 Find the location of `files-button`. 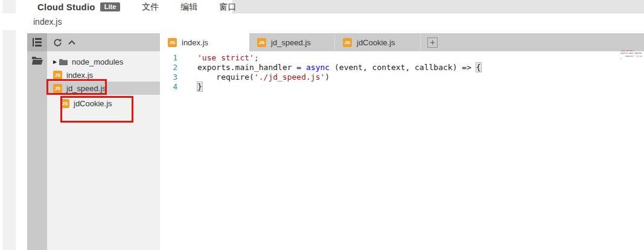

files-button is located at coordinates (37, 60).